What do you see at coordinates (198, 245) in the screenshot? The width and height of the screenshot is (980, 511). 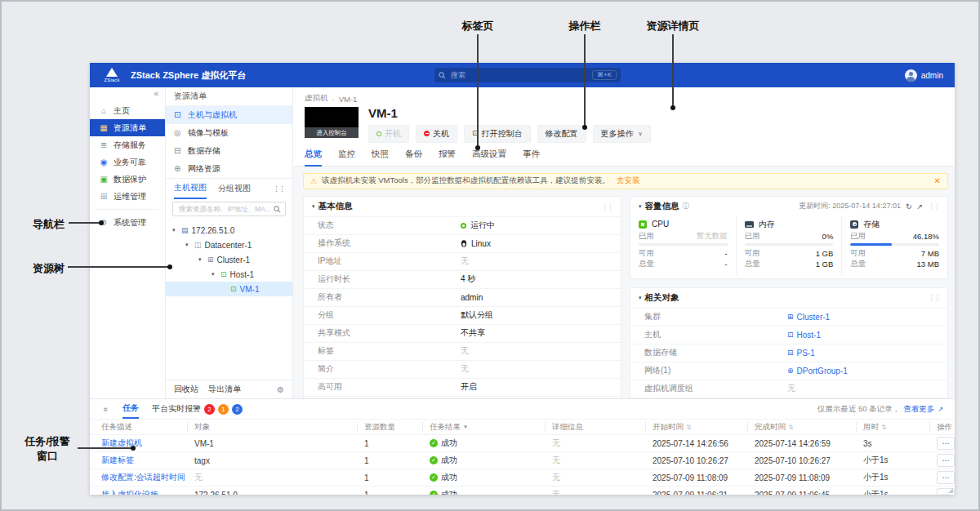 I see `datacenter-icon: ◫` at bounding box center [198, 245].